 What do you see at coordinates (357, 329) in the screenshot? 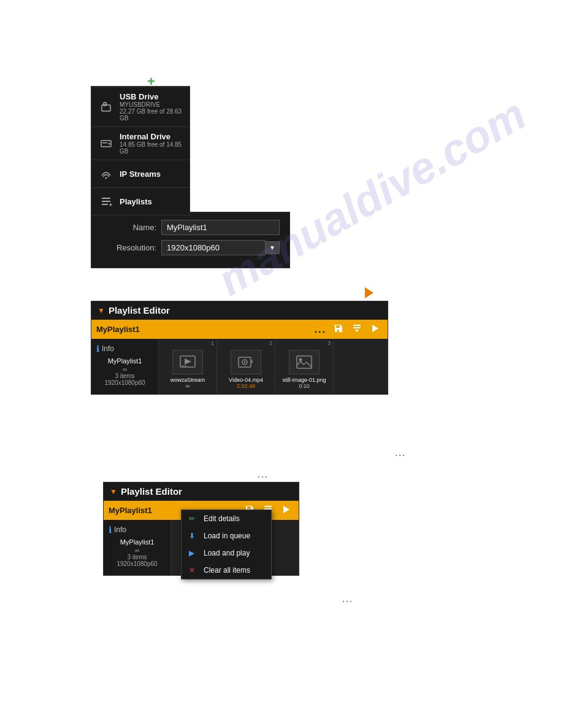
I see `pe1-actions` at bounding box center [357, 329].